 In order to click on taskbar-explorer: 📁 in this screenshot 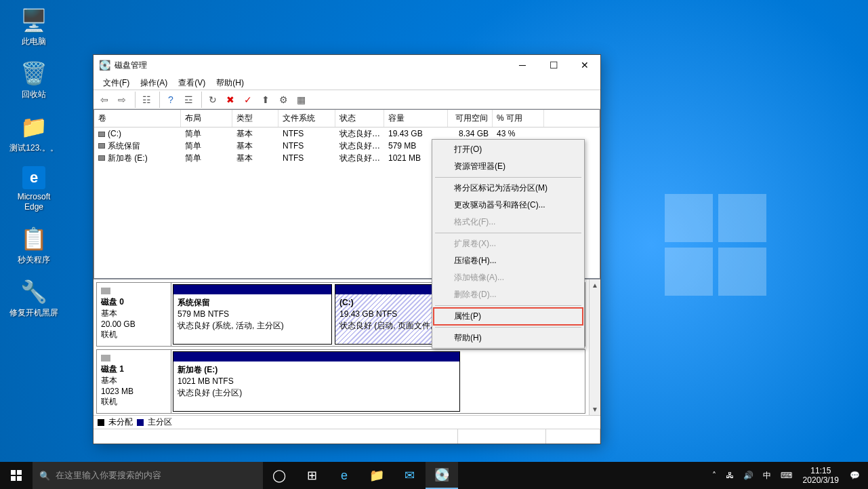, I will do `click(377, 475)`.